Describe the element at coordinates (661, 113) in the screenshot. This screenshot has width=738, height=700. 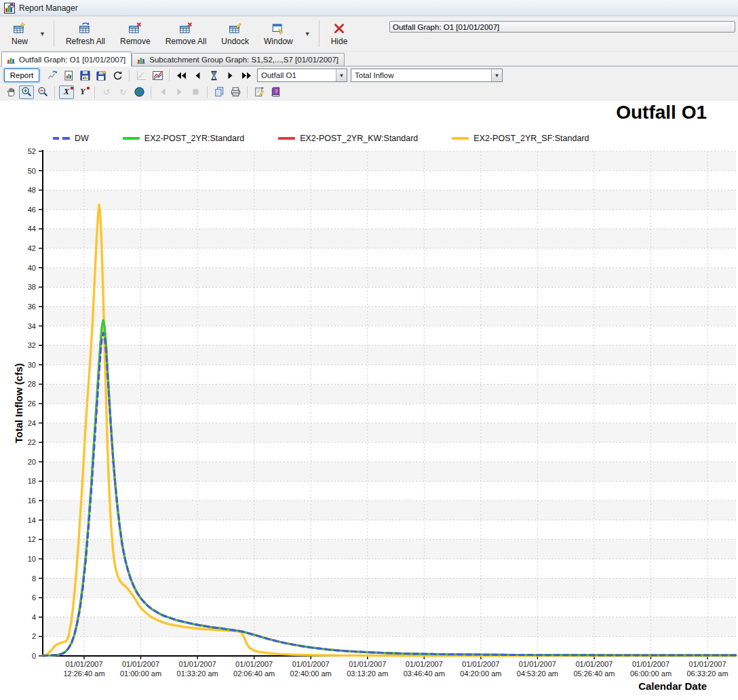
I see `chart-title: Outfall O1` at that location.